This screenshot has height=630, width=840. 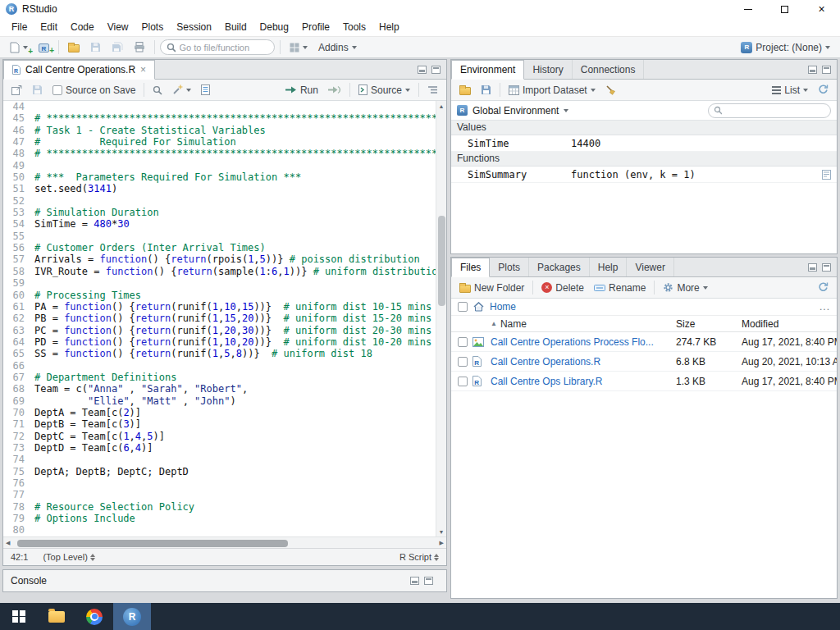 What do you see at coordinates (709, 324) in the screenshot?
I see `column-header-size: Size` at bounding box center [709, 324].